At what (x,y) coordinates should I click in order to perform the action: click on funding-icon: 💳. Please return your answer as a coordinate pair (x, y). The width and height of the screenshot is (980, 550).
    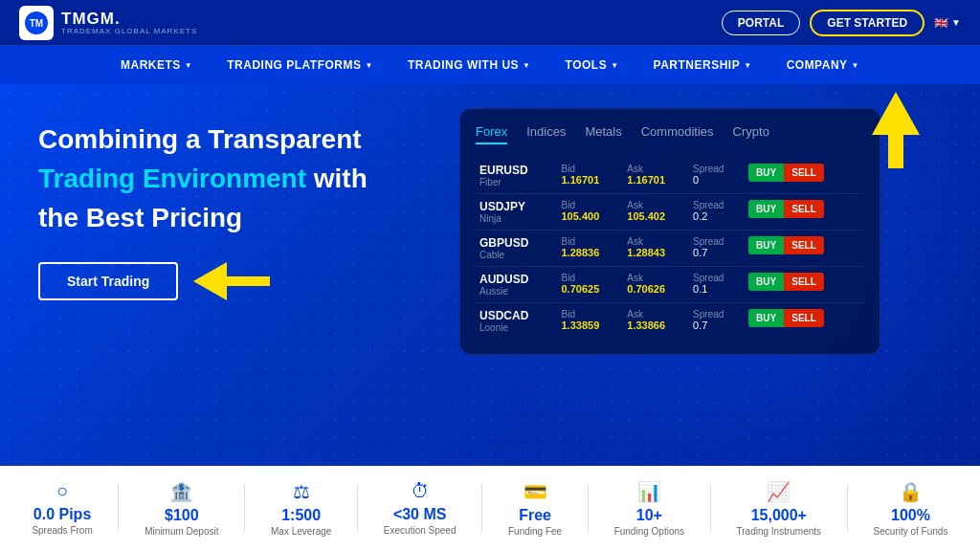
    Looking at the image, I should click on (536, 492).